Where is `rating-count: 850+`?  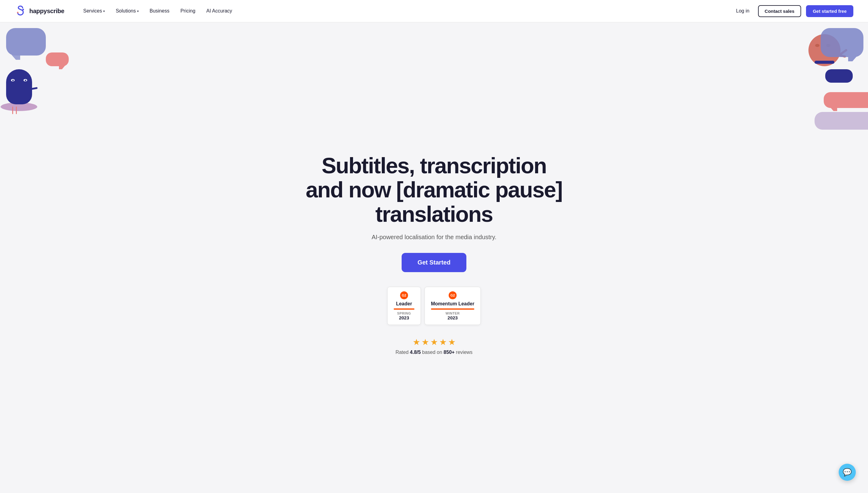 rating-count: 850+ is located at coordinates (449, 352).